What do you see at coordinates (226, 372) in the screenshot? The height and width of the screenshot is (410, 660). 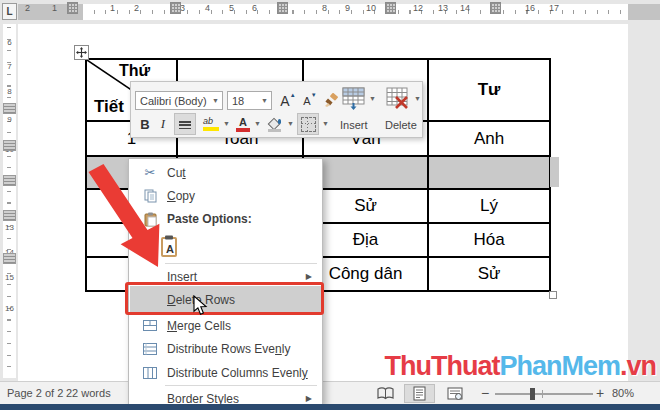 I see `menu-item-distribute-columns: Distribute Columns Evenly` at bounding box center [226, 372].